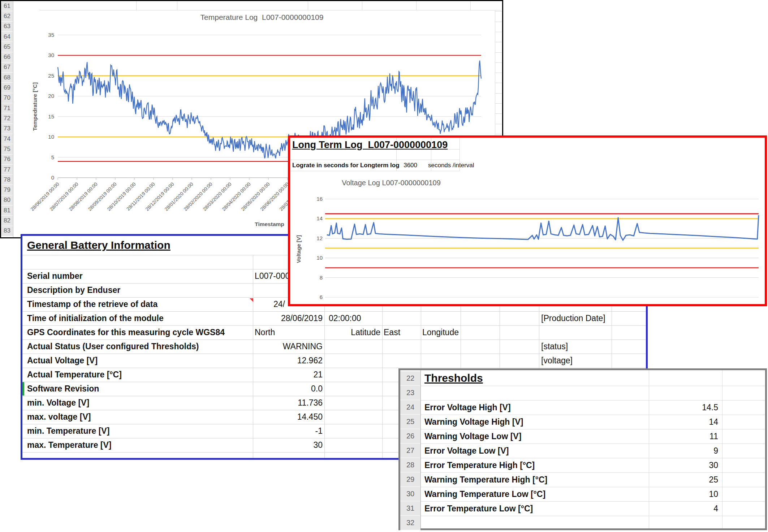 This screenshot has width=768, height=532. Describe the element at coordinates (485, 494) in the screenshot. I see `row-label: Warning Temperature Low [°C]` at that location.